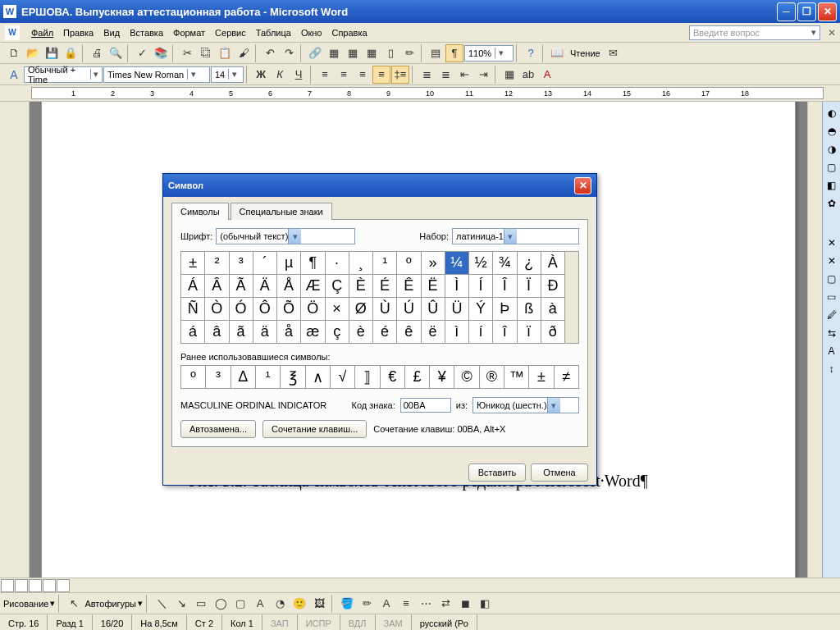 Image resolution: width=840 pixels, height=630 pixels. Describe the element at coordinates (481, 332) in the screenshot. I see `char-cell: í` at that location.